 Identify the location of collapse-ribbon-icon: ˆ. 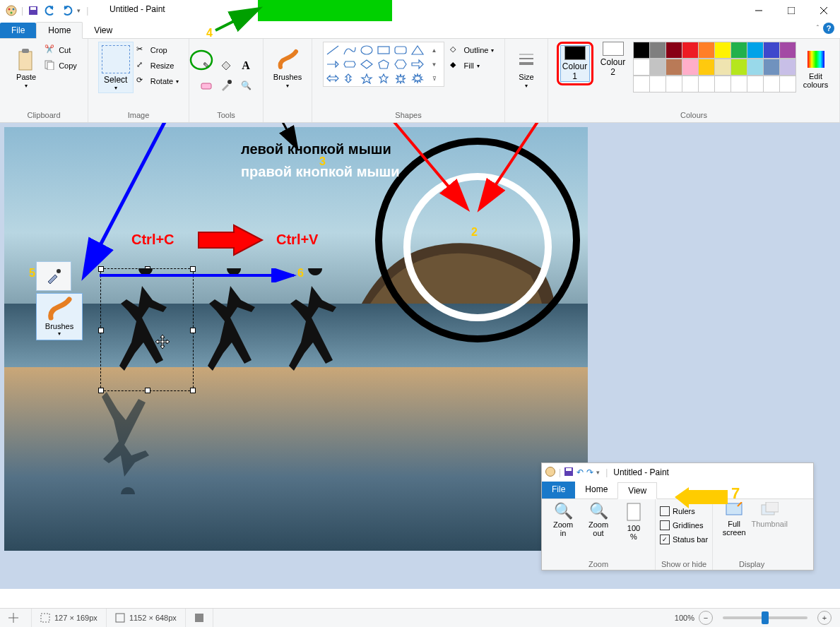
(818, 28).